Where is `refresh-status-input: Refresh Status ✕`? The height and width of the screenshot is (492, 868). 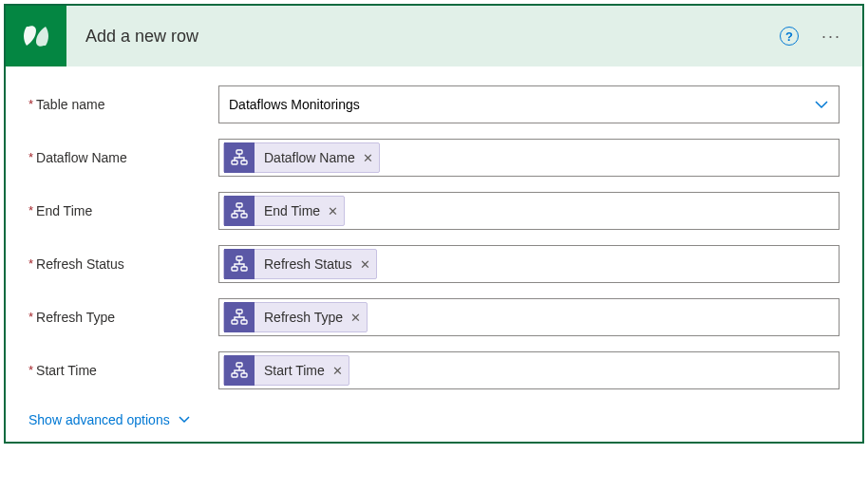
refresh-status-input: Refresh Status ✕ is located at coordinates (529, 264).